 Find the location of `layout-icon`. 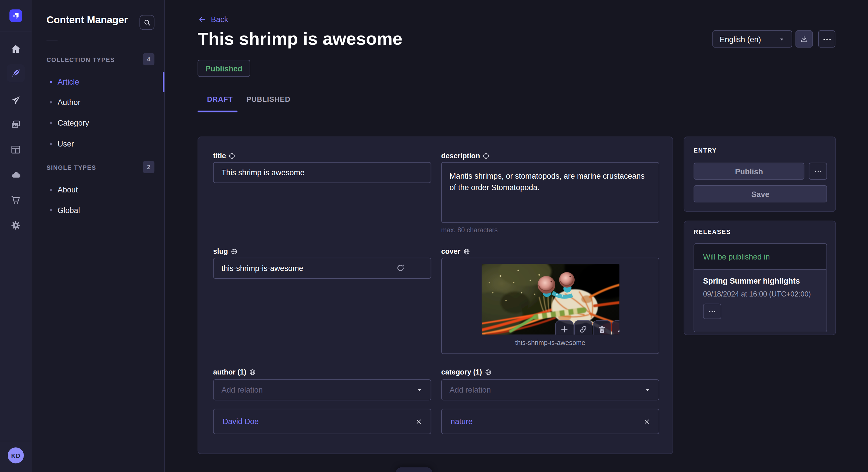

layout-icon is located at coordinates (16, 149).